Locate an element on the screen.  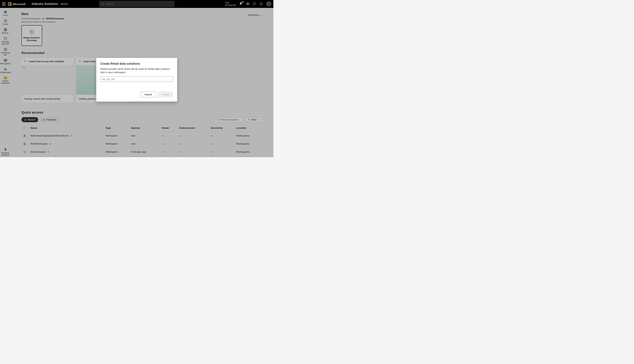
cancel-button: Cancel is located at coordinates (148, 94).